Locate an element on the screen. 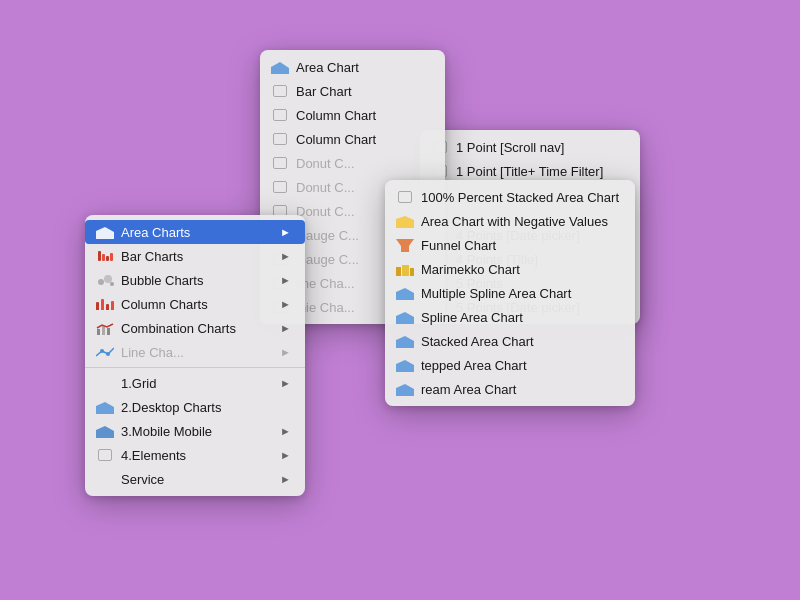  multiple-spline-label: Multiple Spline Area Chart is located at coordinates (521, 294).